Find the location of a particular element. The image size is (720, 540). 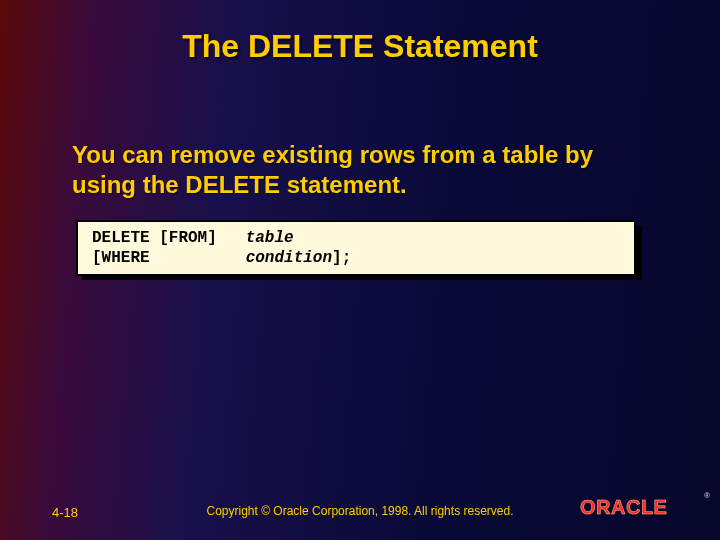

code-ident-table: table is located at coordinates (270, 238).